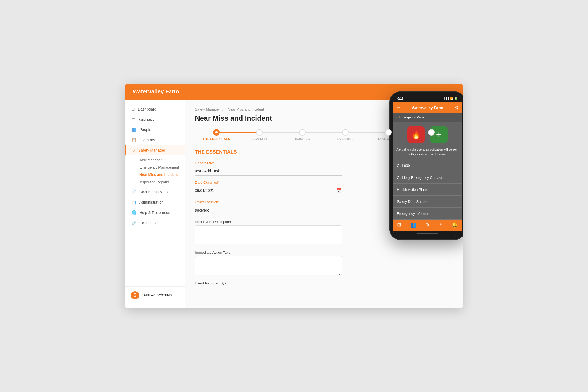  I want to click on form-group-immediate-action: Immediate Action Taken, so click(324, 264).